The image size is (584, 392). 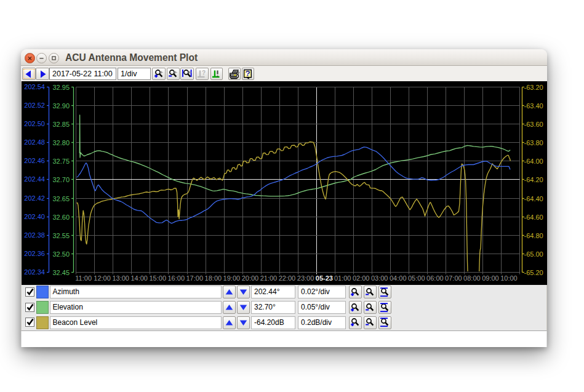 I want to click on svg-text: 20:00, so click(x=250, y=278).